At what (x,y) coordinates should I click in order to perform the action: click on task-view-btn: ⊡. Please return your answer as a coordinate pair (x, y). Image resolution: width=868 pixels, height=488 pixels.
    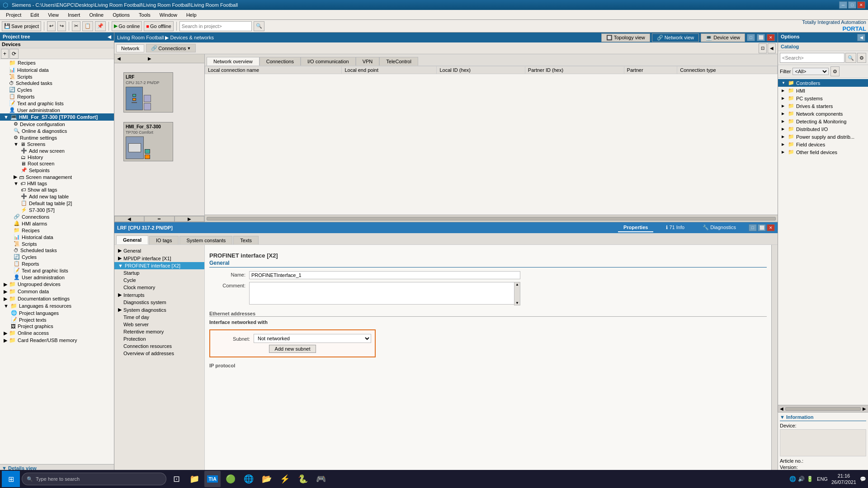
    Looking at the image, I should click on (176, 479).